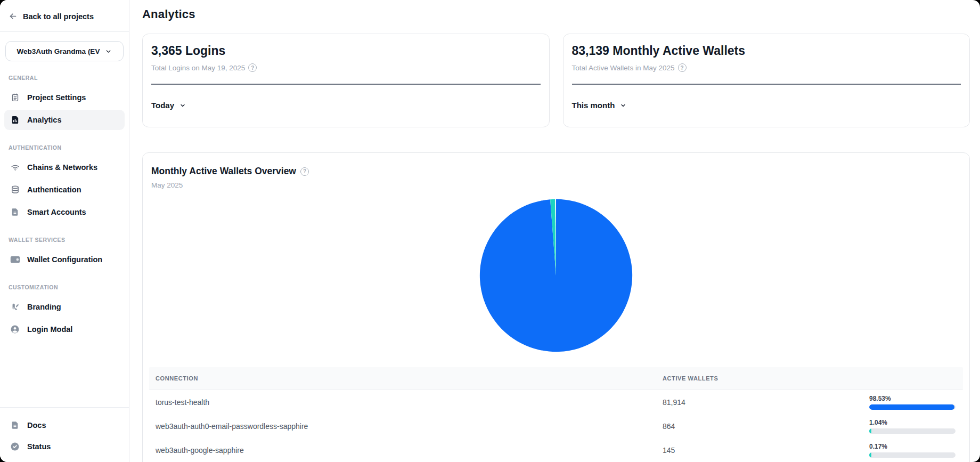 This screenshot has width=980, height=462. What do you see at coordinates (15, 447) in the screenshot?
I see `check-circle-icon` at bounding box center [15, 447].